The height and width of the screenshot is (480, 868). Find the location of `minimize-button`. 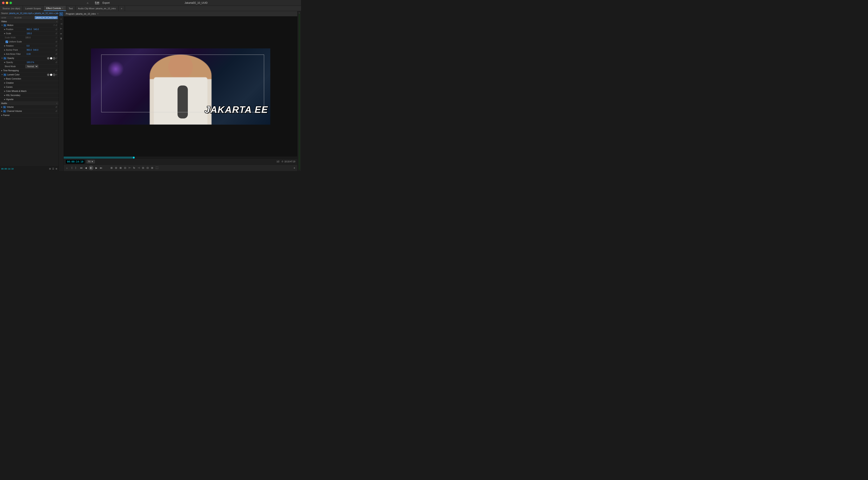

minimize-button is located at coordinates (7, 3).